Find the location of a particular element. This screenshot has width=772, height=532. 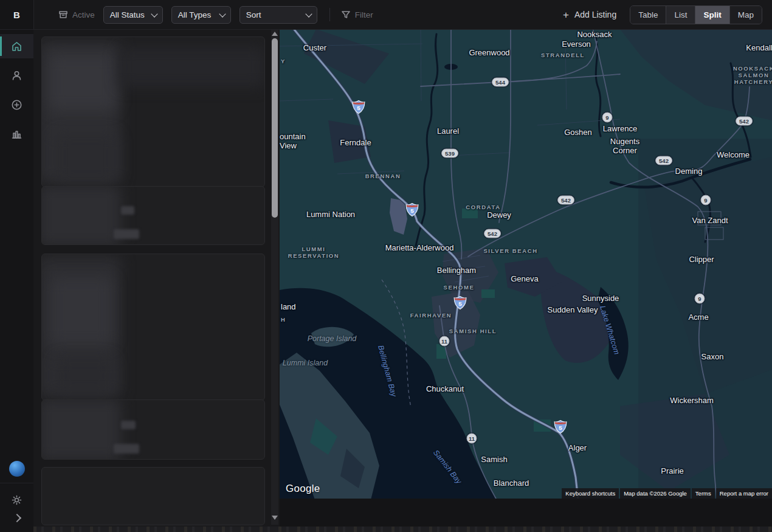

home-icon is located at coordinates (17, 46).